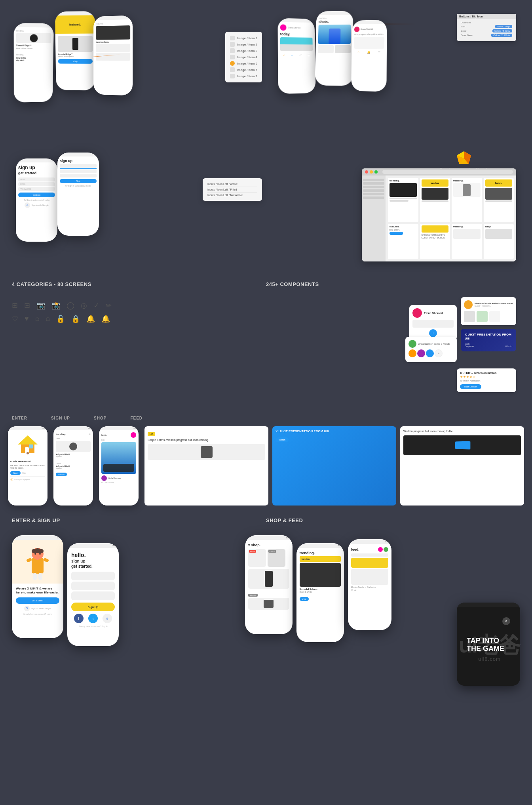  I want to click on feed-phone-content: feed. UI8 Linda Dawson Kit – Kit – comin…, so click(119, 458).